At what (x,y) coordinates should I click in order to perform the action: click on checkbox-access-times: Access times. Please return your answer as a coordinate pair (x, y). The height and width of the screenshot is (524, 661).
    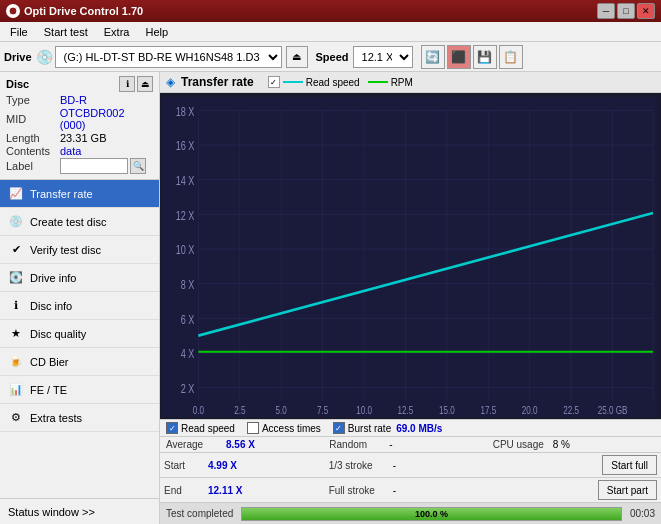
    Looking at the image, I should click on (284, 428).